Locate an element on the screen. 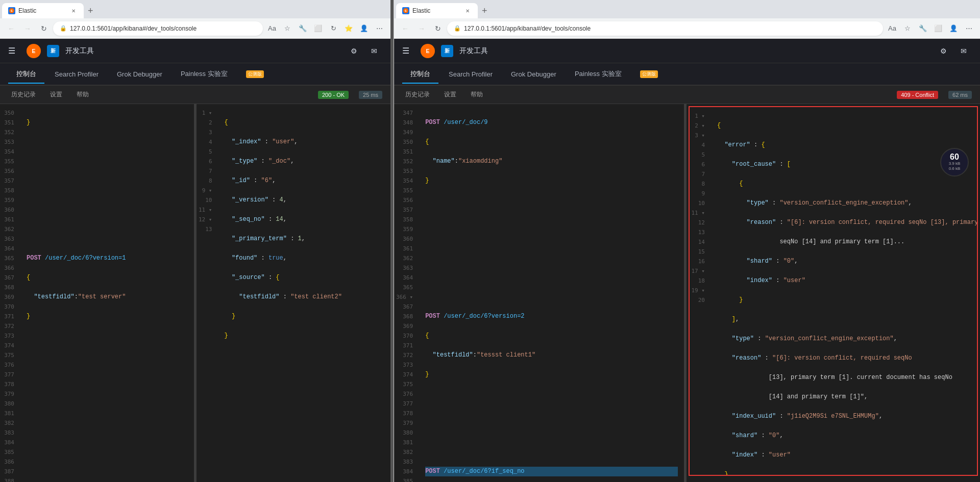 The width and height of the screenshot is (980, 482). left-address-bar: 🔒 127.0.0.1:5601/app/kibana#/dev_tools/c… is located at coordinates (158, 29).